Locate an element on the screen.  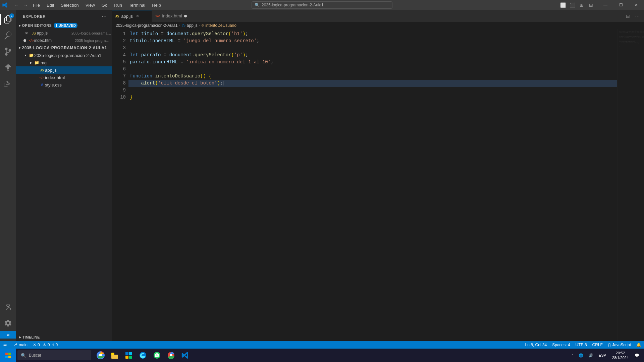
appjs-icon: JS is located at coordinates (42, 70).